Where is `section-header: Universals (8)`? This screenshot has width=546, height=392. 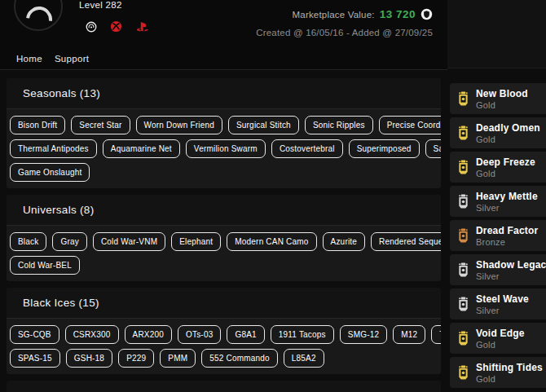 section-header: Universals (8) is located at coordinates (223, 210).